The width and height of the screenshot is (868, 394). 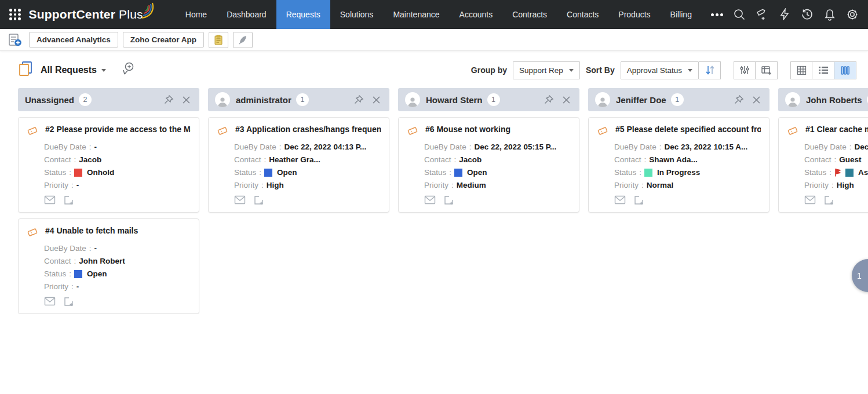 What do you see at coordinates (767, 71) in the screenshot?
I see `add-column-icon` at bounding box center [767, 71].